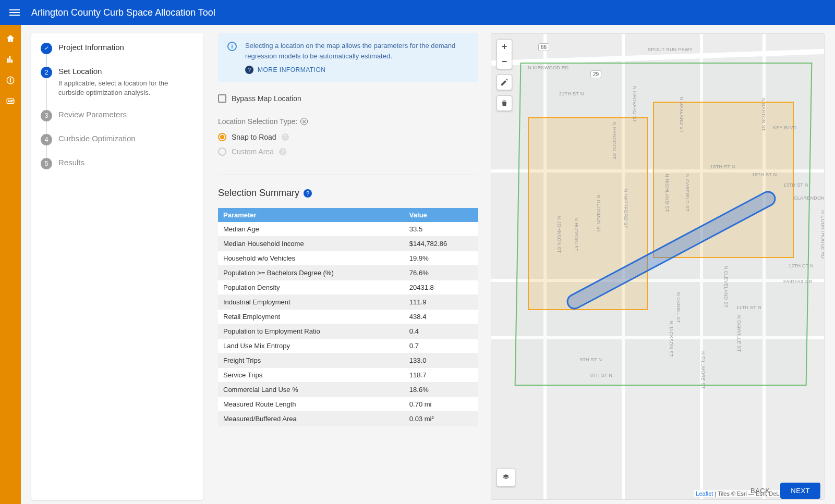  What do you see at coordinates (348, 99) in the screenshot?
I see `bypass-map-checkbox: Bypass Map Location` at bounding box center [348, 99].